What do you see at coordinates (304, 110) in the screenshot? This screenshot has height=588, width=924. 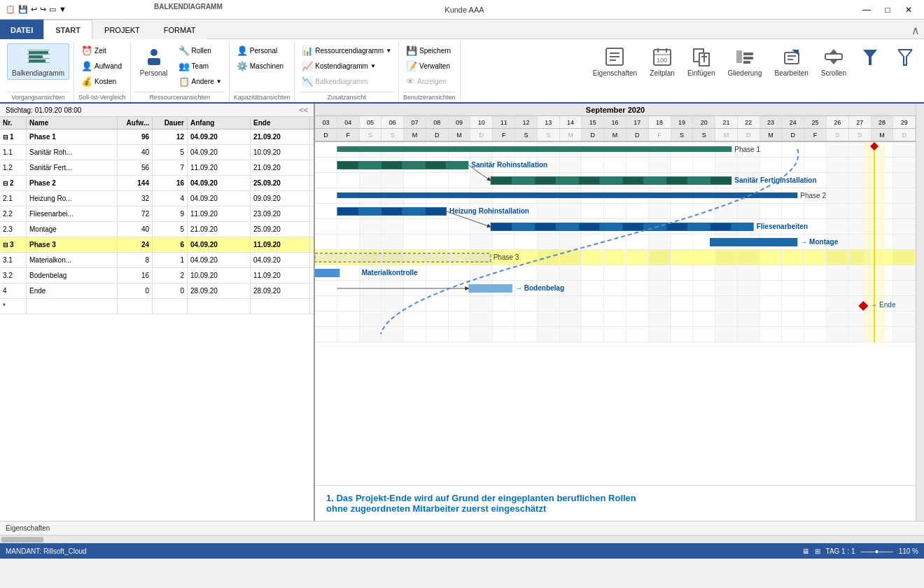 I see `nav-left: <<` at bounding box center [304, 110].